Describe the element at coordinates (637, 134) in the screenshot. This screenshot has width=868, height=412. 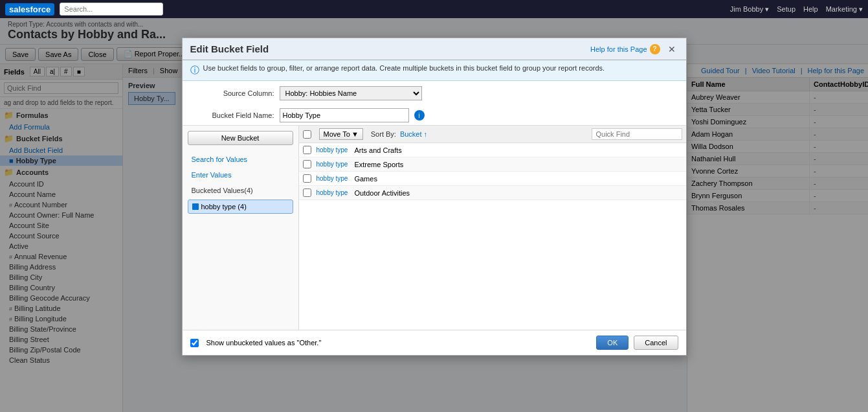
I see `bucket-quick-find` at that location.